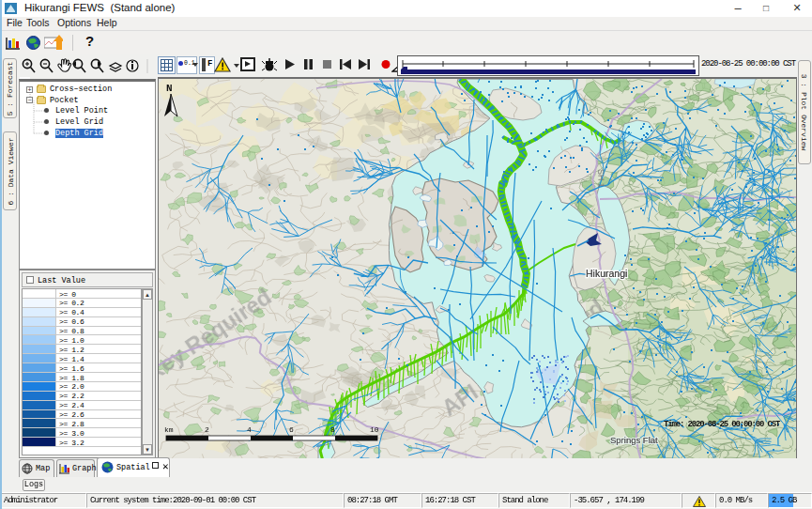  I want to click on svg-text: SH 1, so click(601, 178).